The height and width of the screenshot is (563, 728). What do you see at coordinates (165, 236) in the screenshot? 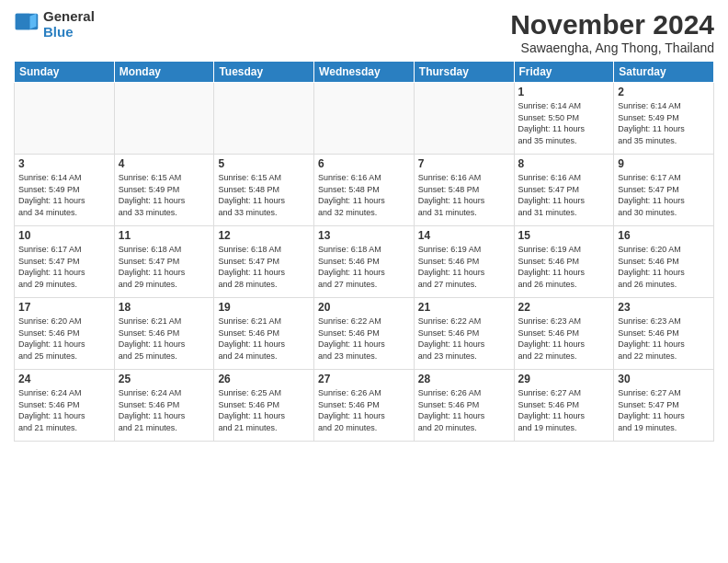
I see `day-number: 11` at bounding box center [165, 236].